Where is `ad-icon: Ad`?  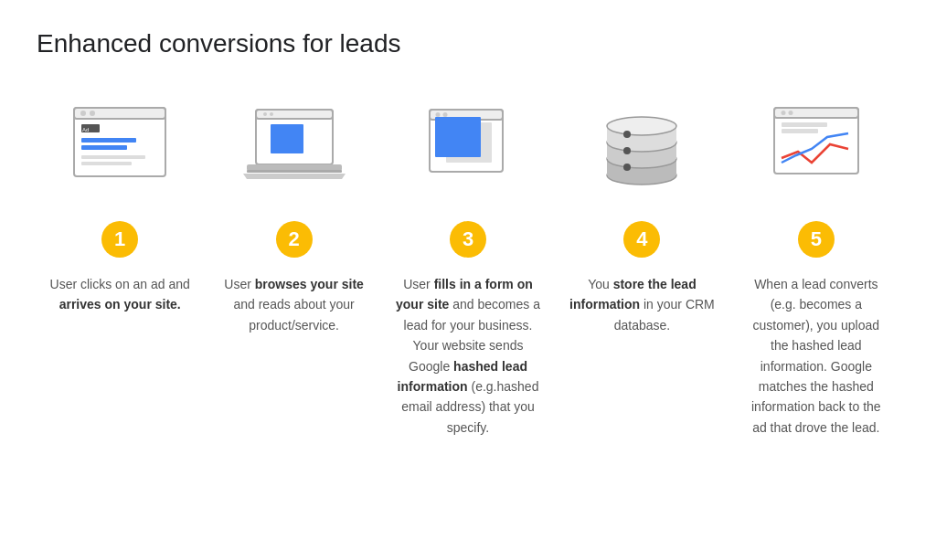
ad-icon: Ad is located at coordinates (120, 152).